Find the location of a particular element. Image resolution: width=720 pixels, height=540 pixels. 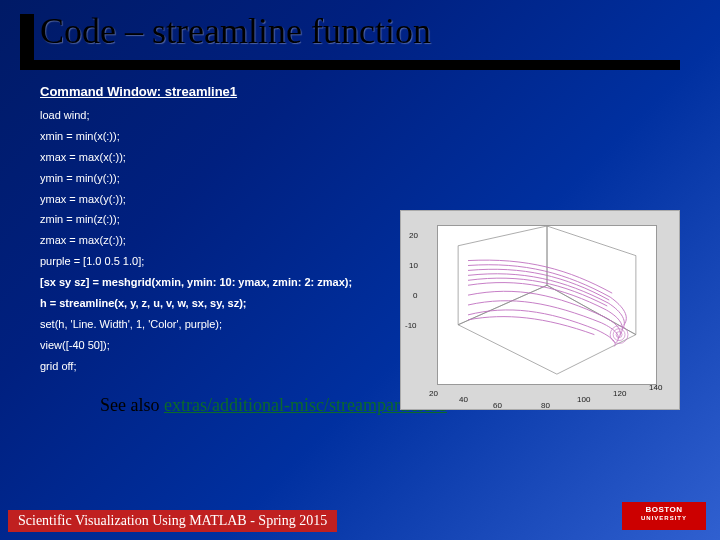

slide-title: Code – streamline function is located at coordinates (360, 26).